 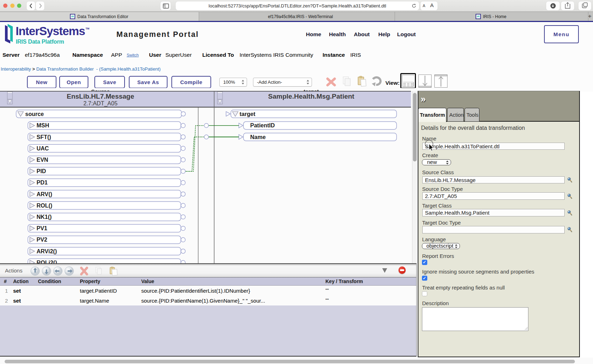 What do you see at coordinates (50, 31) in the screenshot?
I see `svg-text: InterSystems` at bounding box center [50, 31].